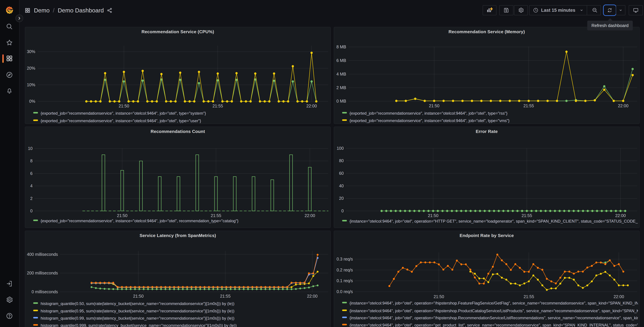 This screenshot has height=327, width=644. Describe the element at coordinates (342, 88) in the screenshot. I see `svg-text: 2 MB` at that location.